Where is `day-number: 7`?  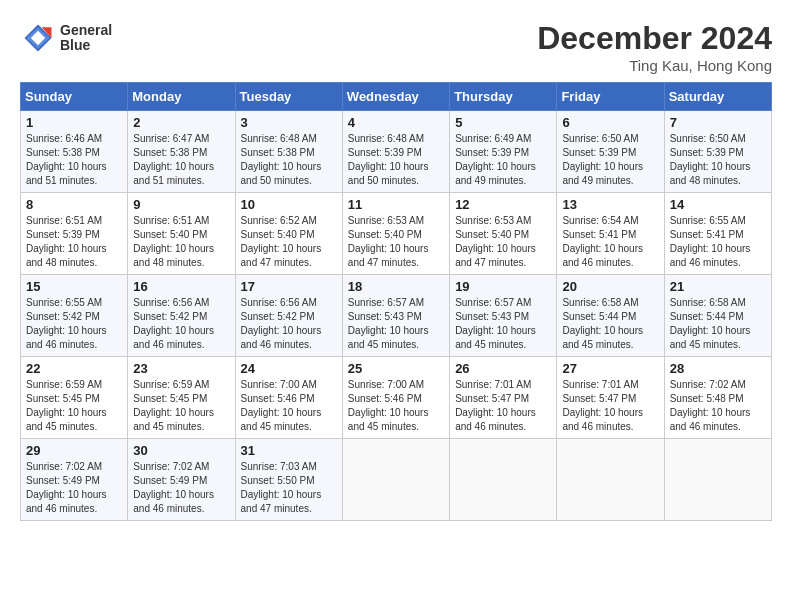 day-number: 7 is located at coordinates (718, 122).